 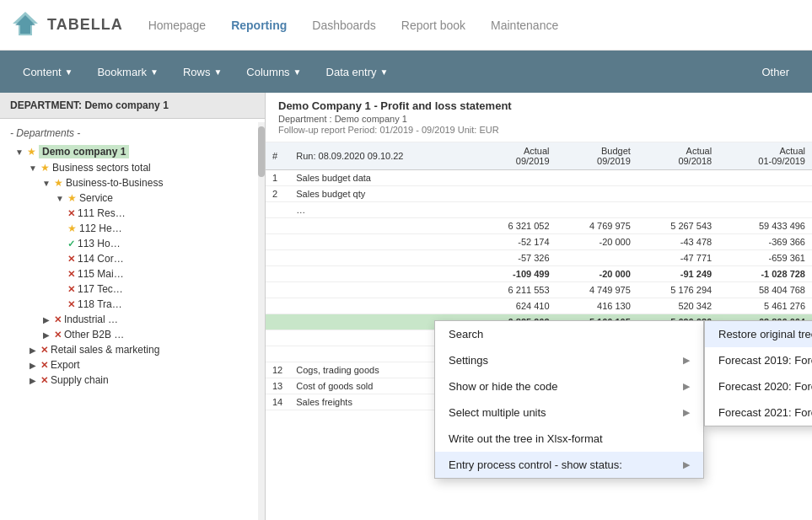 What do you see at coordinates (96, 198) in the screenshot?
I see `tree-label: Service` at bounding box center [96, 198].